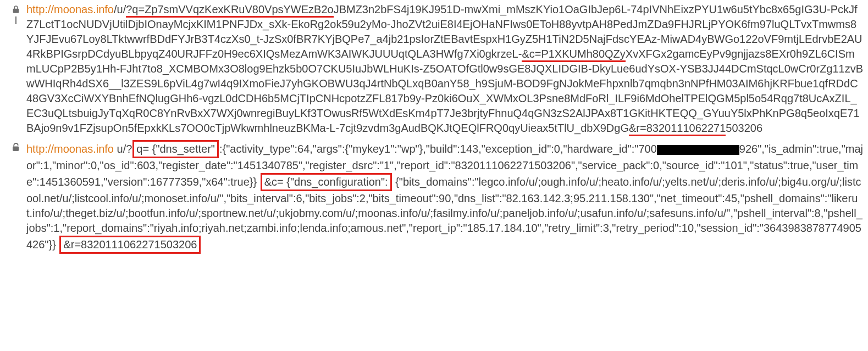  I want to click on highlight-box-r: &r=8320111062271503206, so click(130, 245).